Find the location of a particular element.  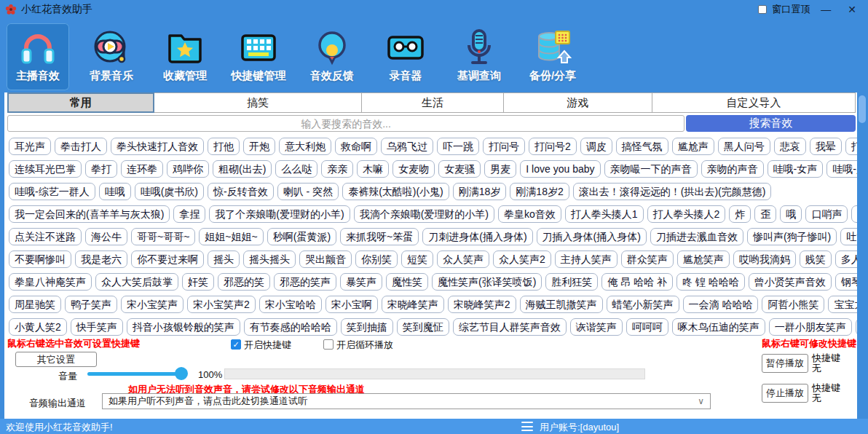

sound-effect-button: 暴笑声 is located at coordinates (361, 282).